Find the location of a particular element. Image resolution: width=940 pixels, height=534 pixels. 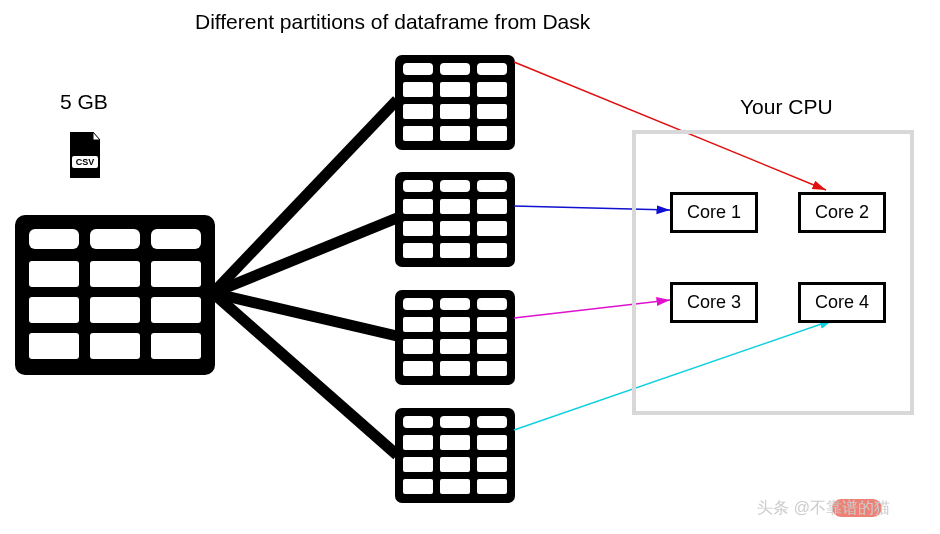

csv-file-icon: CSV is located at coordinates (85, 155).